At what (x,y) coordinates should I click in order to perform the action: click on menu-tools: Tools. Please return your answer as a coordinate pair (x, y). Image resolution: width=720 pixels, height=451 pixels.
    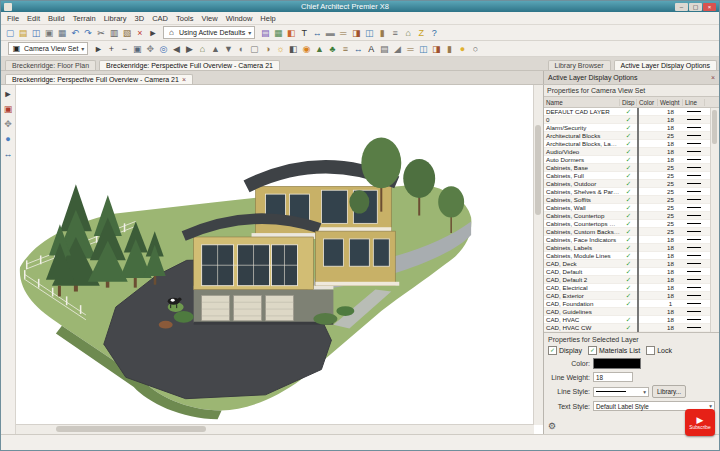
    Looking at the image, I should click on (185, 18).